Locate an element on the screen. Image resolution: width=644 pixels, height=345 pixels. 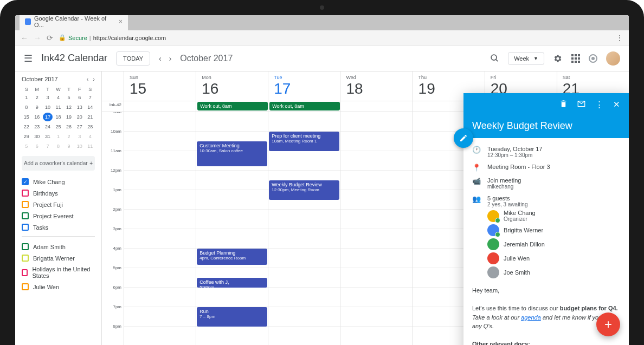
minical-day: 23 is located at coordinates (37, 127).